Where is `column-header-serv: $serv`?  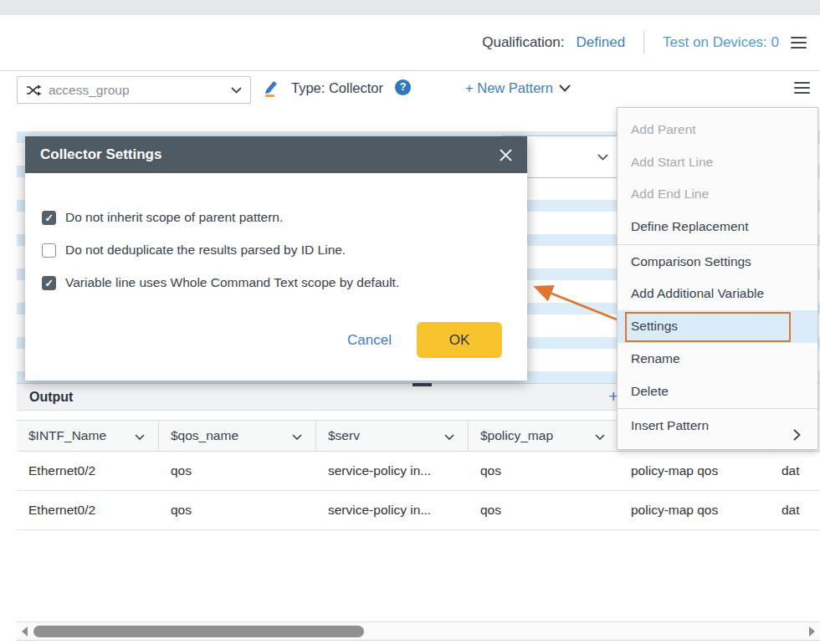
column-header-serv: $serv is located at coordinates (392, 436).